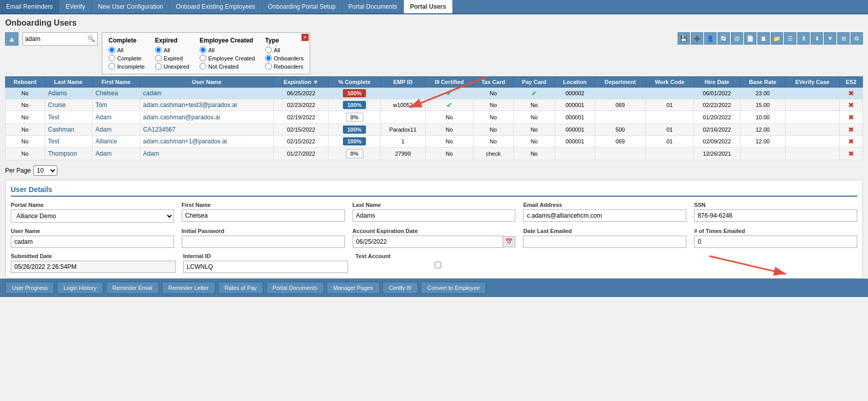 The width and height of the screenshot is (868, 401). Describe the element at coordinates (92, 216) in the screenshot. I see `portal-name-select: Alliance Demo` at that location.